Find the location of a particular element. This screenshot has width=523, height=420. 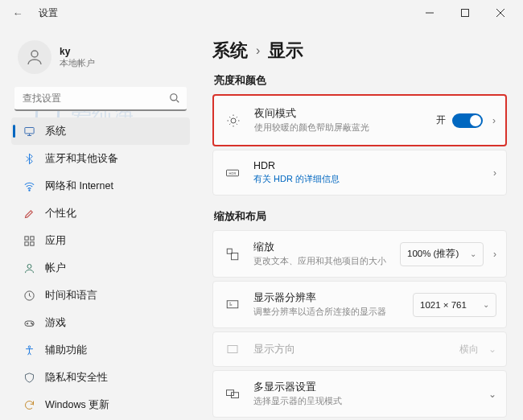

nav-accessibility: 辅助功能 is located at coordinates (101, 350).